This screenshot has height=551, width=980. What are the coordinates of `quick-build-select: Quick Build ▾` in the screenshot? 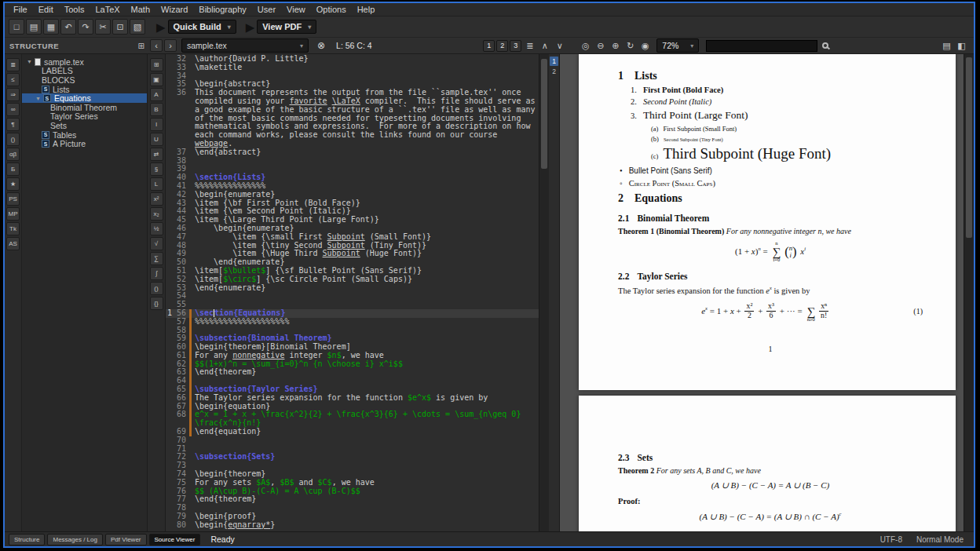 It's located at (203, 27).